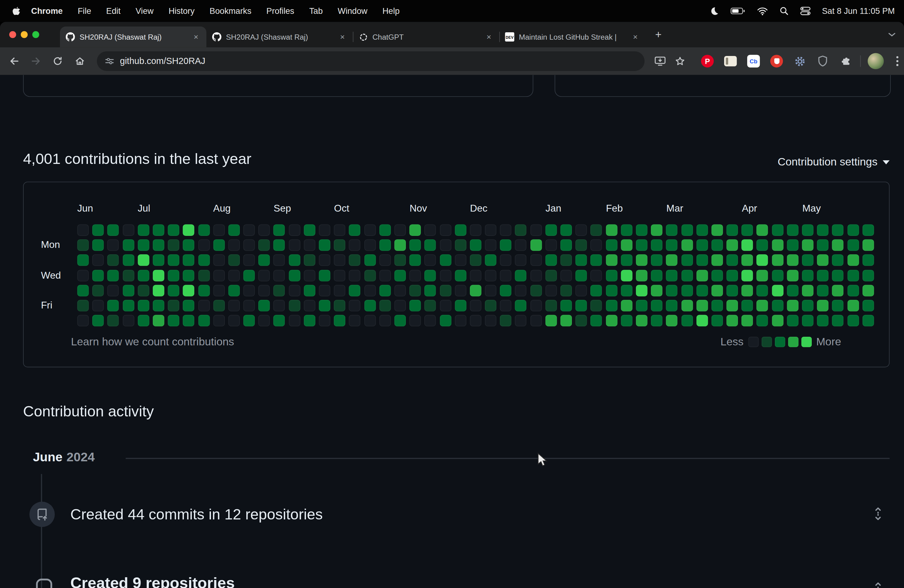 The height and width of the screenshot is (588, 904). What do you see at coordinates (730, 61) in the screenshot?
I see `reader-extension-icon` at bounding box center [730, 61].